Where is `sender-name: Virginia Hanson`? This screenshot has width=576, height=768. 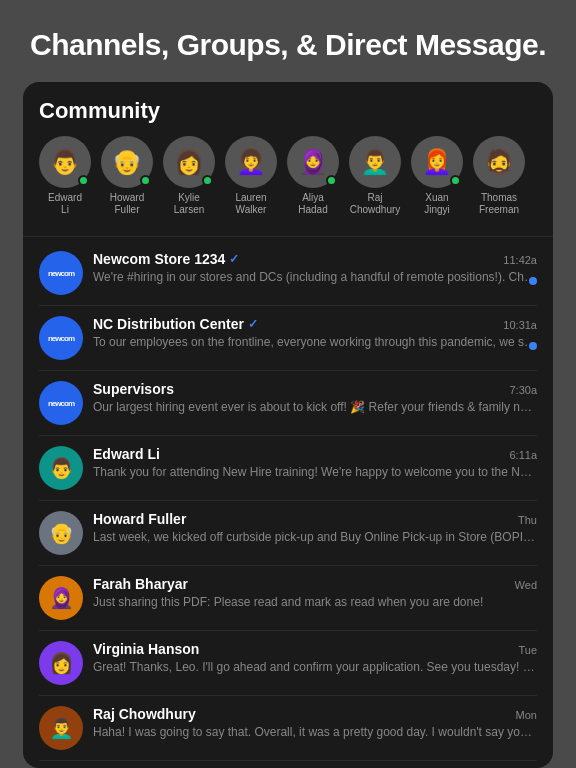
sender-name: Virginia Hanson is located at coordinates (146, 649).